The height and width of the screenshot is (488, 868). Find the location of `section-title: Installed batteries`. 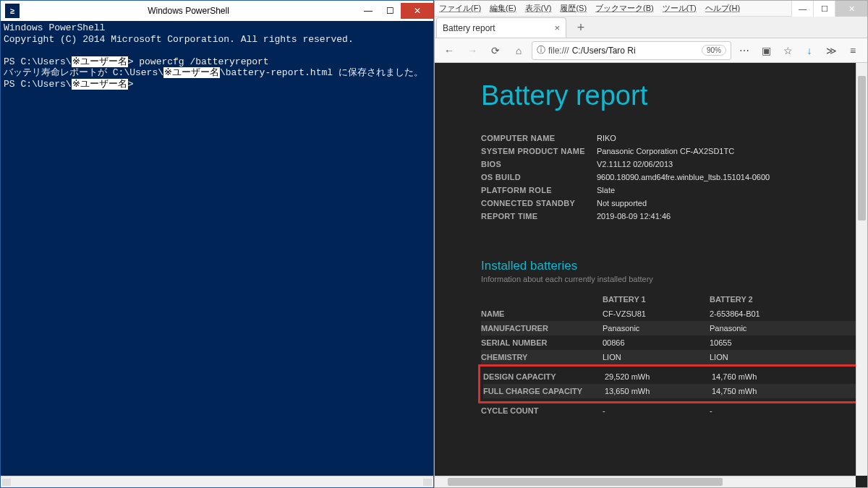

section-title: Installed batteries is located at coordinates (674, 266).